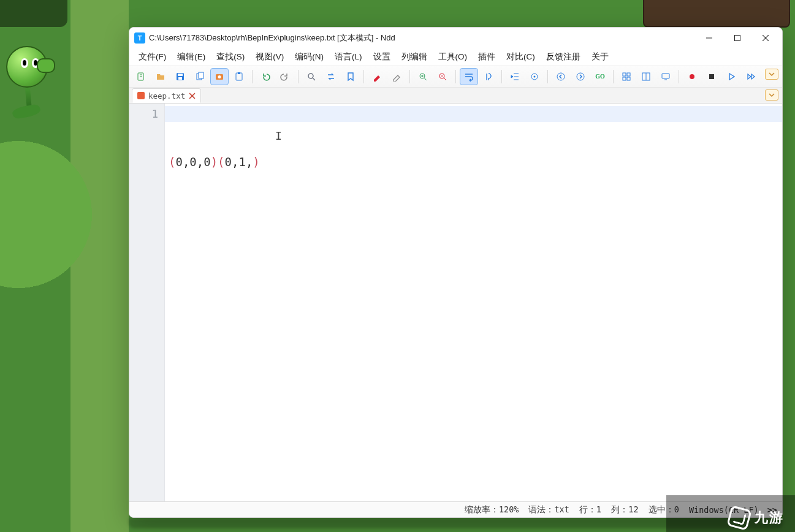 The height and width of the screenshot is (532, 795). Describe the element at coordinates (423, 77) in the screenshot. I see `zoom-in-icon` at that location.